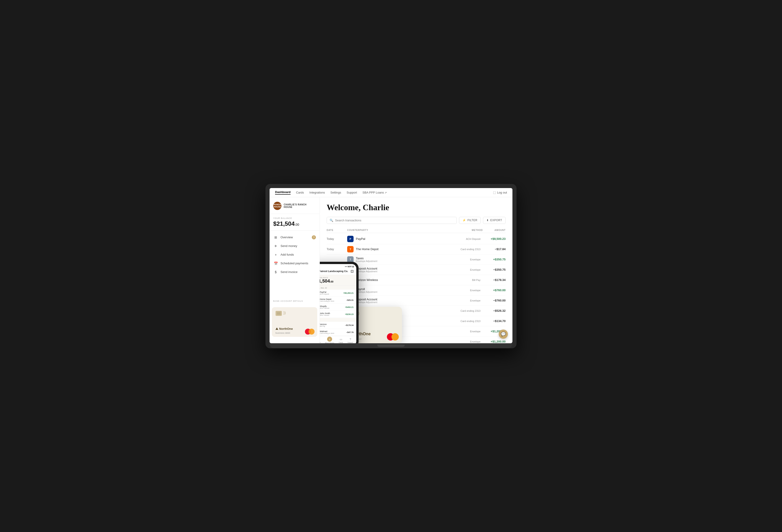 This screenshot has height=532, width=782. Describe the element at coordinates (391, 346) in the screenshot. I see `laptop-notch` at that location.